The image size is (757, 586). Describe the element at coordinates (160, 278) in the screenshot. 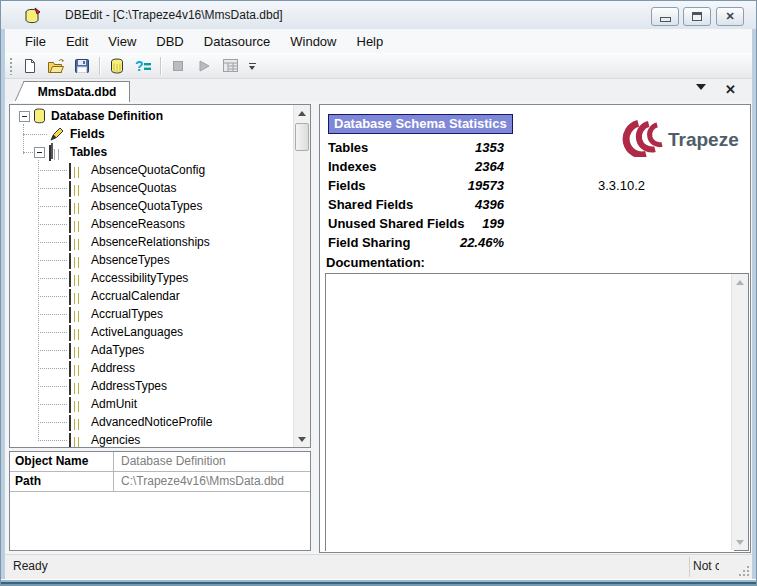

I see `tree-item-table: AccessibilityTypes` at that location.